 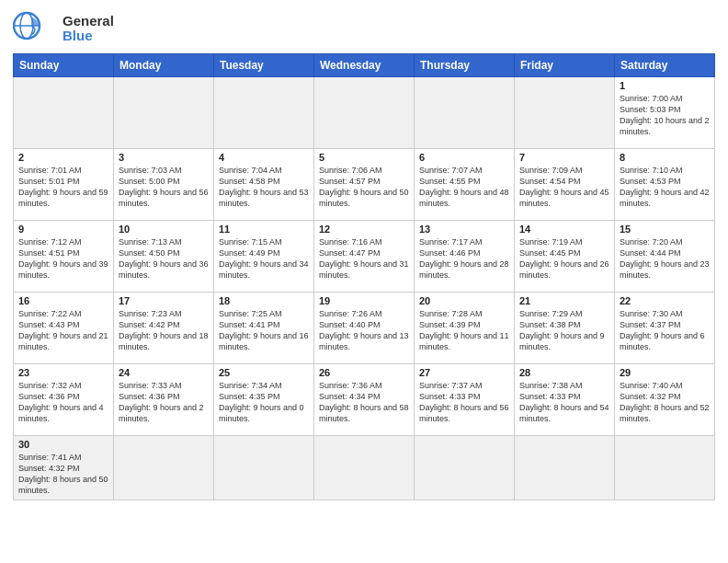 What do you see at coordinates (63, 29) in the screenshot?
I see `logo: General Blue` at bounding box center [63, 29].